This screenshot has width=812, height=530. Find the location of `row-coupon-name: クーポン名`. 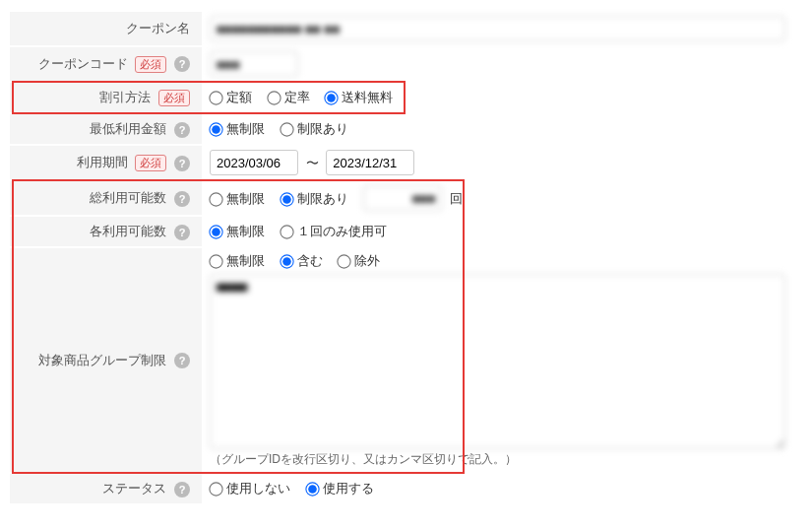

row-coupon-name: クーポン名 is located at coordinates (406, 29).